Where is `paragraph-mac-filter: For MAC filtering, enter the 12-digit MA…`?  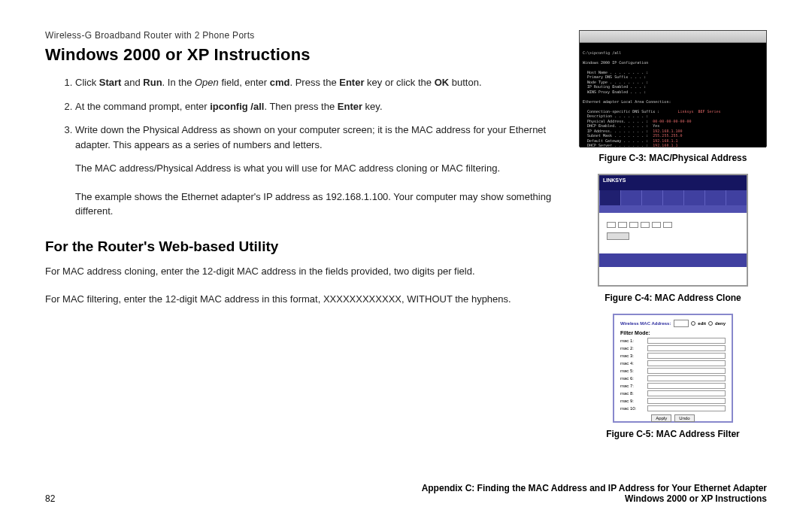 paragraph-mac-filter: For MAC filtering, enter the 12-digit MA… is located at coordinates (305, 299).